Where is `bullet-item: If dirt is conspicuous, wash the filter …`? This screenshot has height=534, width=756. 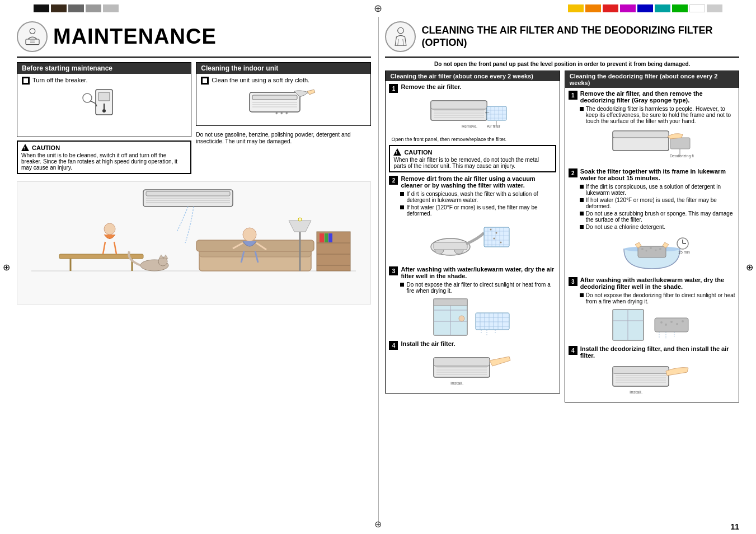
bullet-item: If dirt is conspicuous, wash the filter … is located at coordinates (478, 197).